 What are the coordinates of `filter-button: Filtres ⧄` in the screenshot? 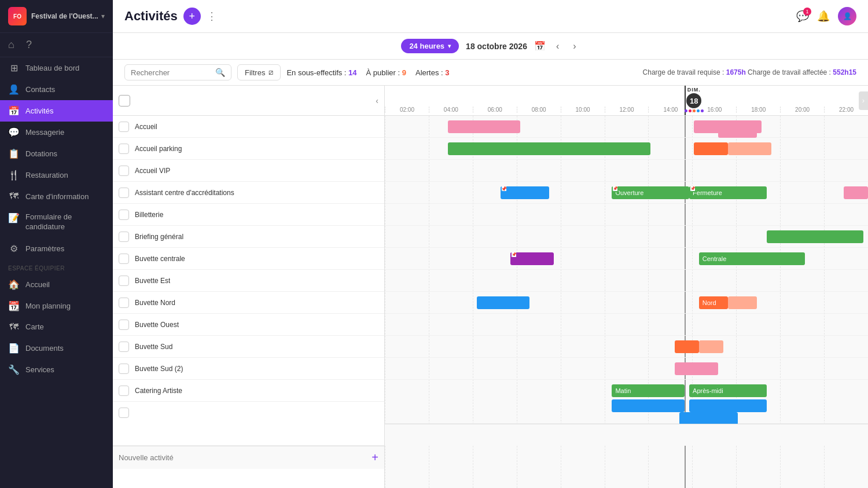 It's located at (259, 72).